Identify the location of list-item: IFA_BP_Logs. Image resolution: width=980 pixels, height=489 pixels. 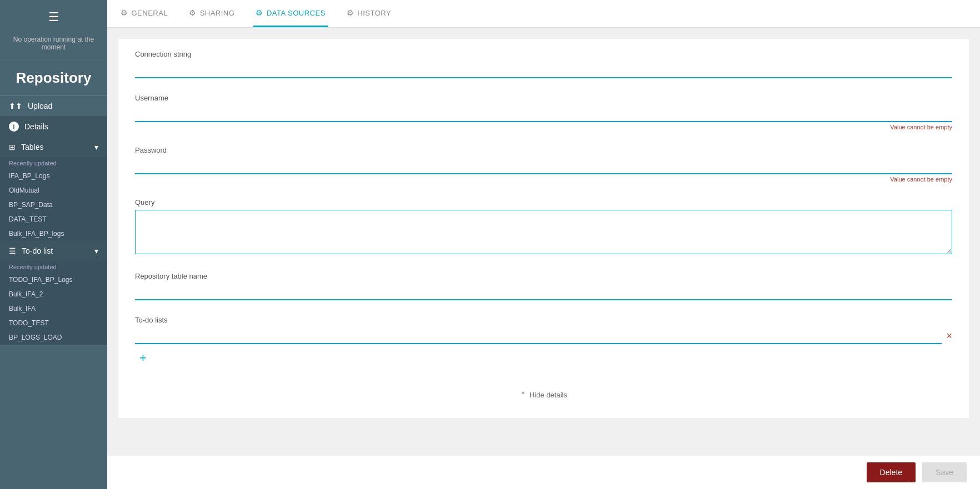
(53, 176).